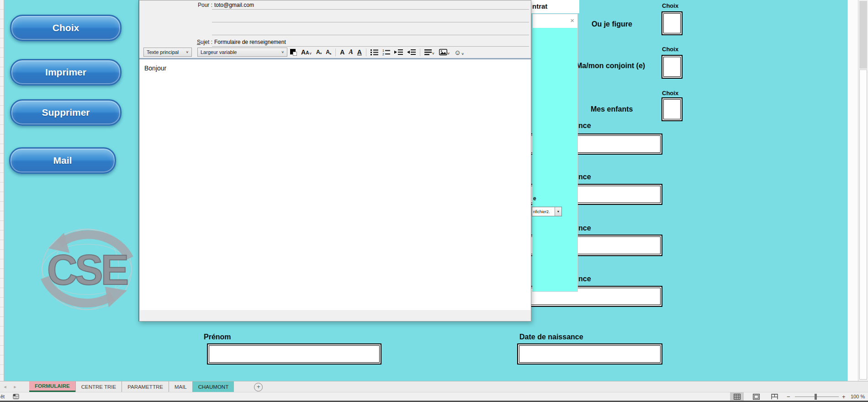 The width and height of the screenshot is (868, 402). I want to click on date-naissance-label: Date de naissance, so click(551, 337).